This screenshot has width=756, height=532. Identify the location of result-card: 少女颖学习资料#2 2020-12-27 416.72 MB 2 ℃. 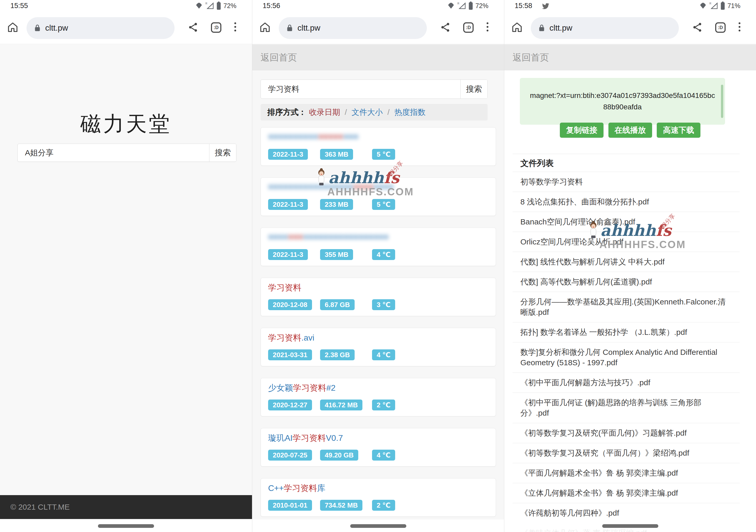
(378, 397).